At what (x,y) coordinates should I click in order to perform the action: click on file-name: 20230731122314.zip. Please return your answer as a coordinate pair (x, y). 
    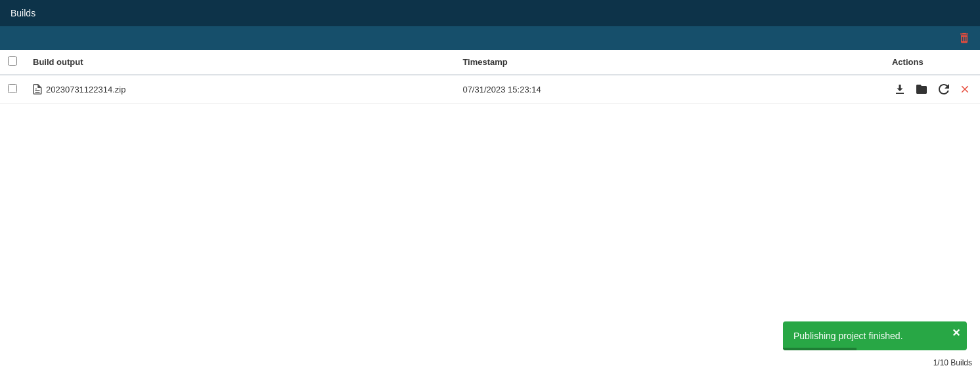
    Looking at the image, I should click on (85, 89).